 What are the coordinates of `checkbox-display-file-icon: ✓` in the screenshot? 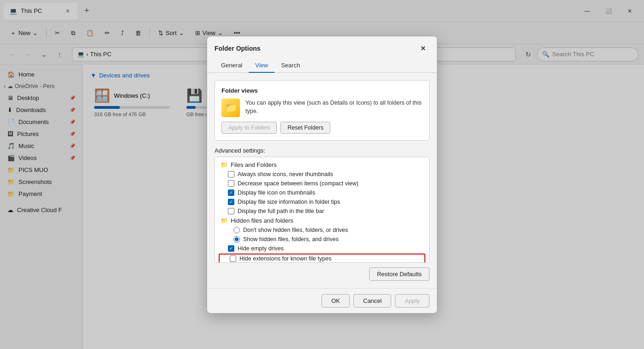 It's located at (231, 193).